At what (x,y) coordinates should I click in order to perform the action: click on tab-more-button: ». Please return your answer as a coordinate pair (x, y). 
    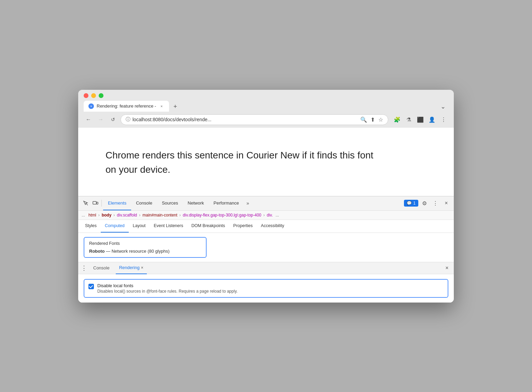
    Looking at the image, I should click on (248, 203).